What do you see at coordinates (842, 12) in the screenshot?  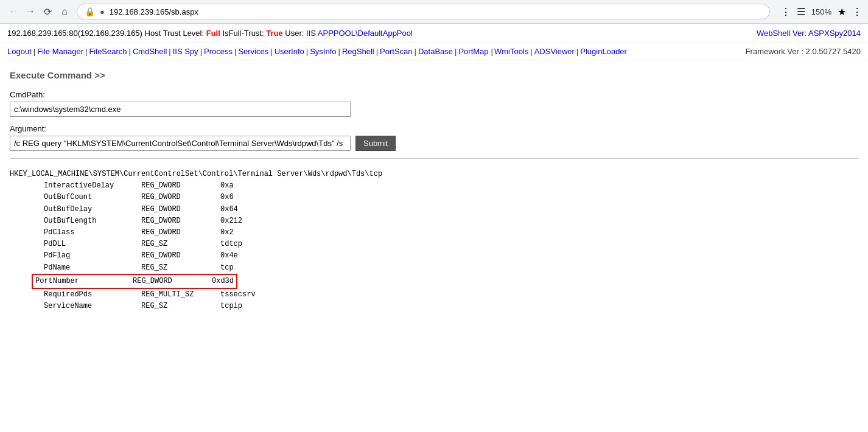 I see `star-icon: ★` at bounding box center [842, 12].